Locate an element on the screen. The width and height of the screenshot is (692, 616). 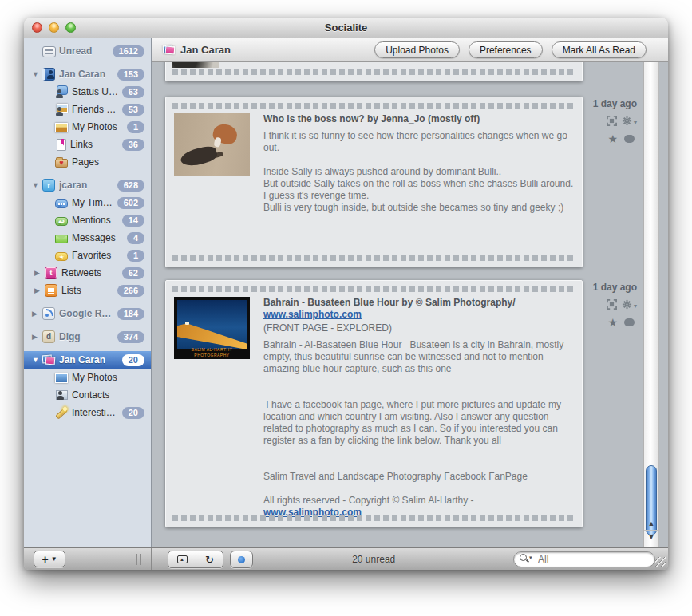
sidebar-item-favorites: Favorites 1 is located at coordinates (88, 255).